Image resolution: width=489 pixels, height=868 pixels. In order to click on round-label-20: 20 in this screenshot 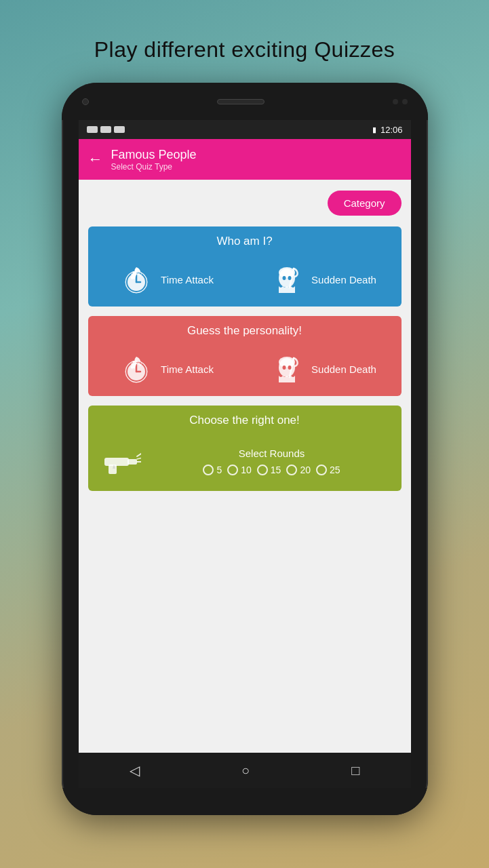, I will do `click(305, 470)`.